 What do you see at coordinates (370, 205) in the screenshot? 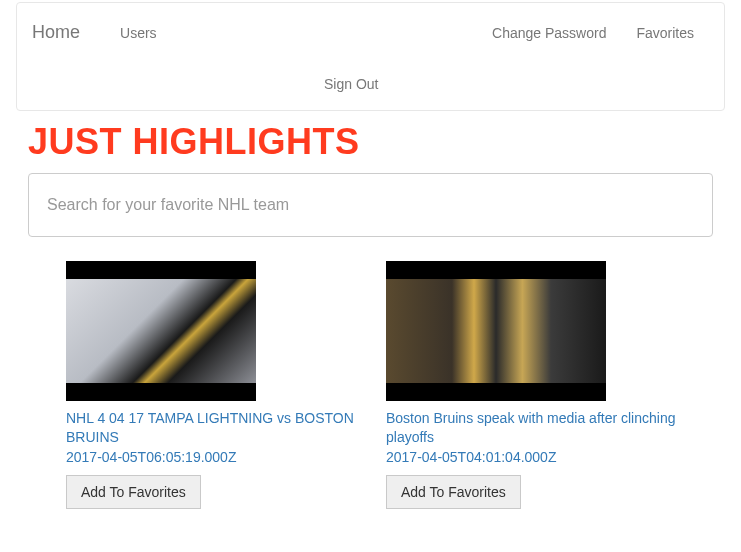
I see `search-box` at bounding box center [370, 205].